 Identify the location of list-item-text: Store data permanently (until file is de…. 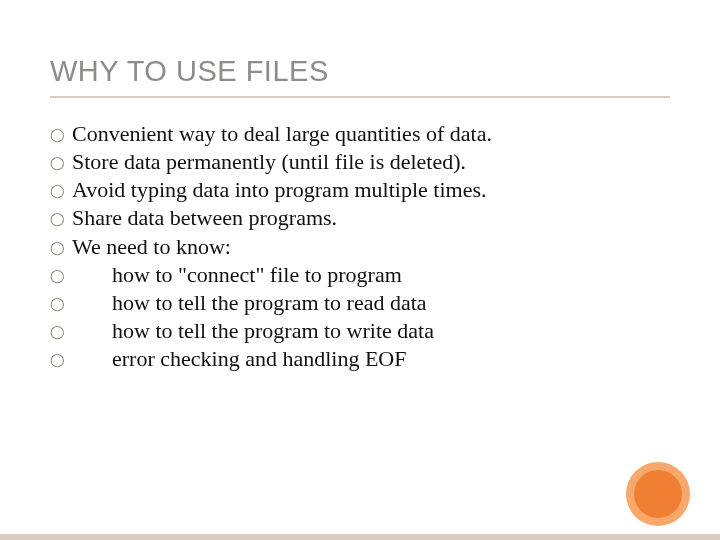
(269, 162).